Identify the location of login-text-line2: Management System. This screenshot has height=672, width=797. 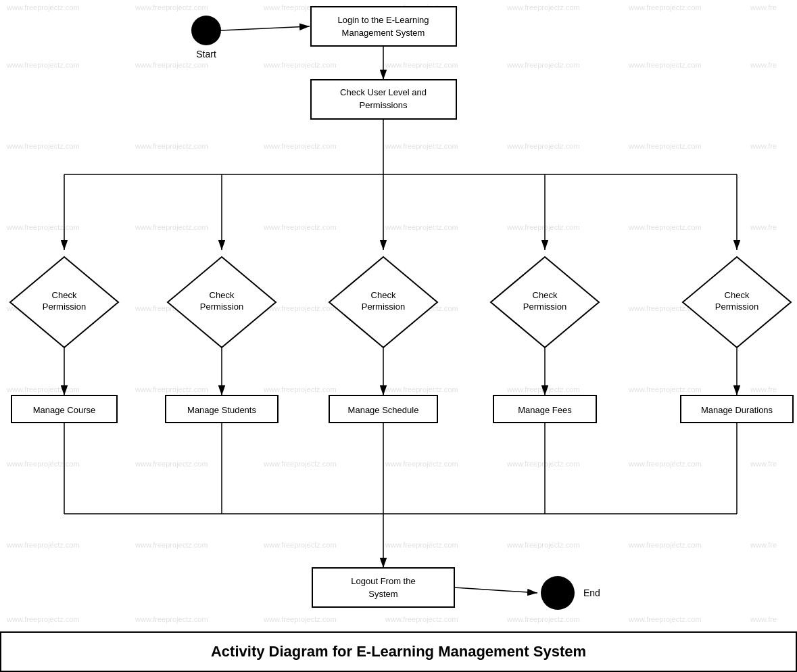
(384, 32).